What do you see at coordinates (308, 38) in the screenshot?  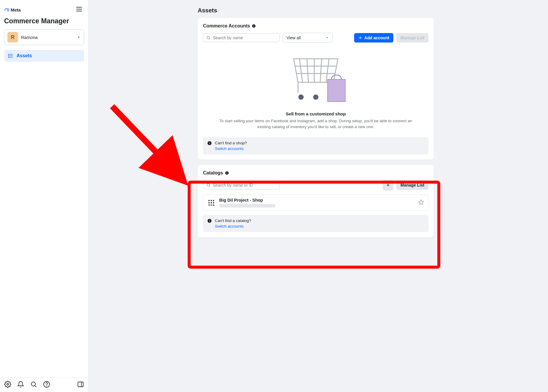 I see `commerce-filter-select: View all` at bounding box center [308, 38].